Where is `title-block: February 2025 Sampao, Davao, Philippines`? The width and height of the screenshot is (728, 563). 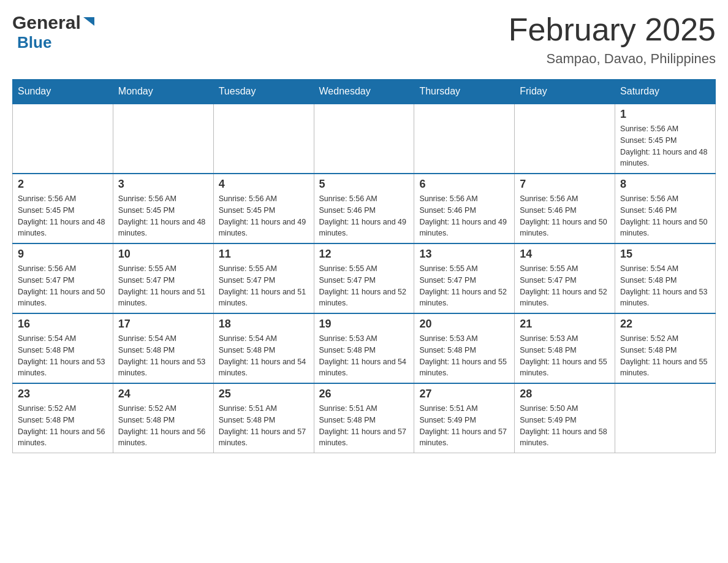 title-block: February 2025 Sampao, Davao, Philippines is located at coordinates (612, 39).